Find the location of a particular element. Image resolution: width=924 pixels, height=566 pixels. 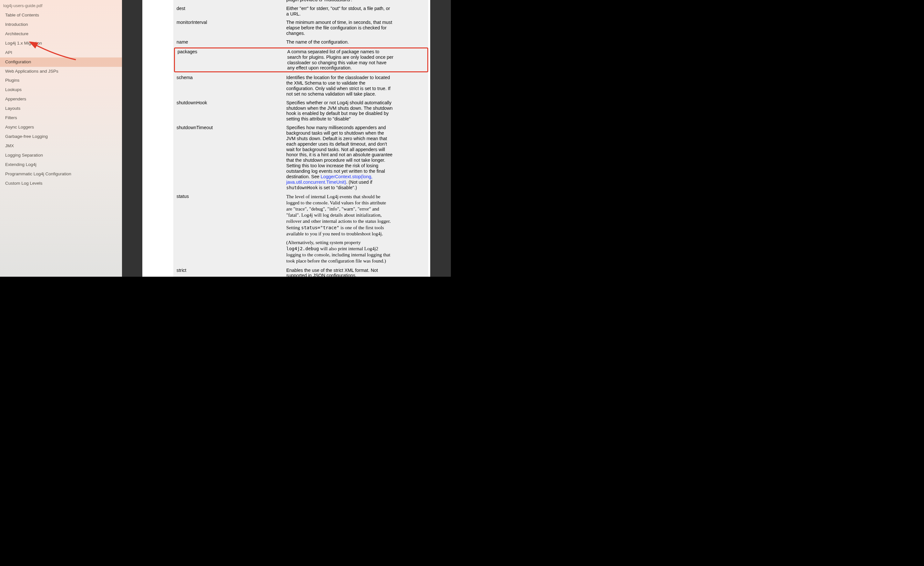

attr-description: (Alternatively, setting system property … is located at coordinates (339, 252).